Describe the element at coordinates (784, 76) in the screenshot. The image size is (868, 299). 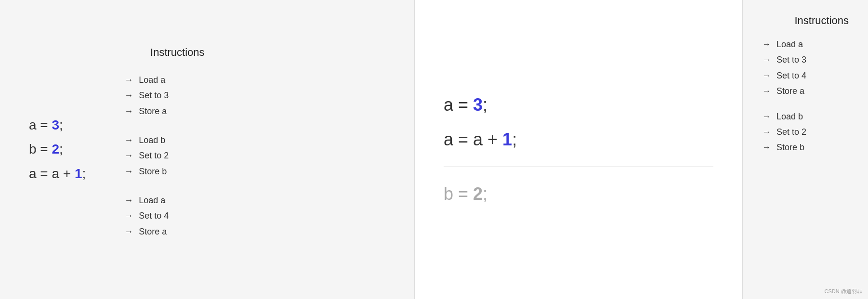
I see `right-instr-item-set-4: → Set to 4` at that location.